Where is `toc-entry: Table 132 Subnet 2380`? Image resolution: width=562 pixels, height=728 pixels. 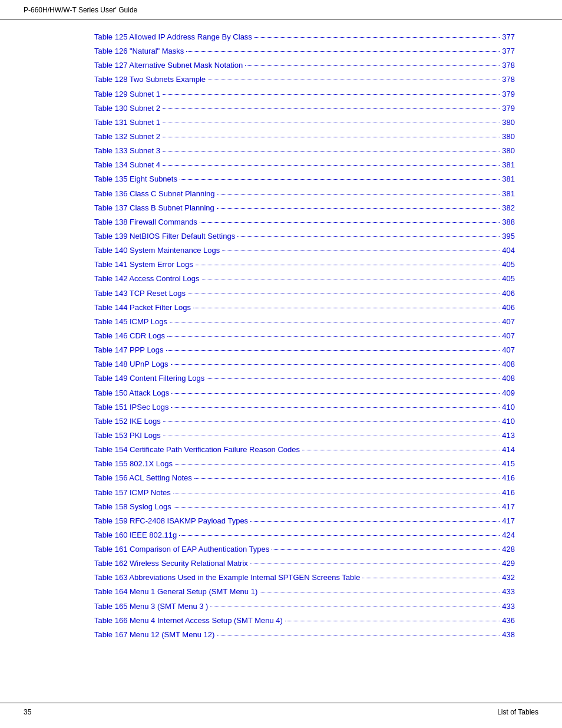 toc-entry: Table 132 Subnet 2380 is located at coordinates (305, 137).